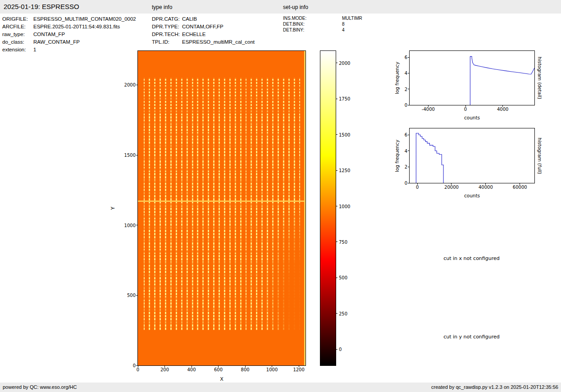 Image resolution: width=561 pixels, height=392 pixels. I want to click on field-label: ORIGFILE:, so click(18, 19).